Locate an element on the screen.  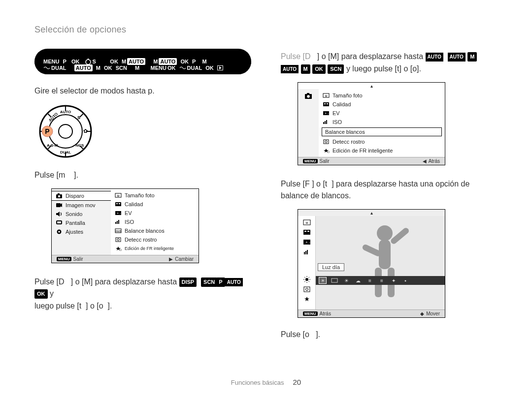
menu1-right-item: +-EV is located at coordinates (155, 213).